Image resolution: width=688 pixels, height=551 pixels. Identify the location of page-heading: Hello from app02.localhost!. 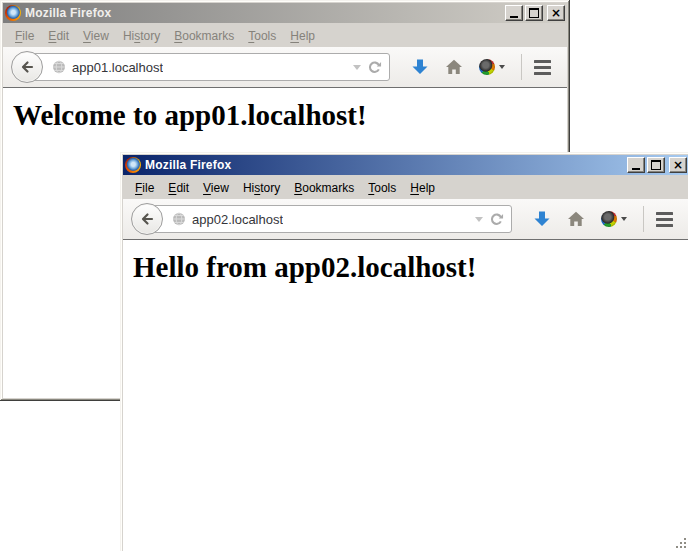
(410, 268).